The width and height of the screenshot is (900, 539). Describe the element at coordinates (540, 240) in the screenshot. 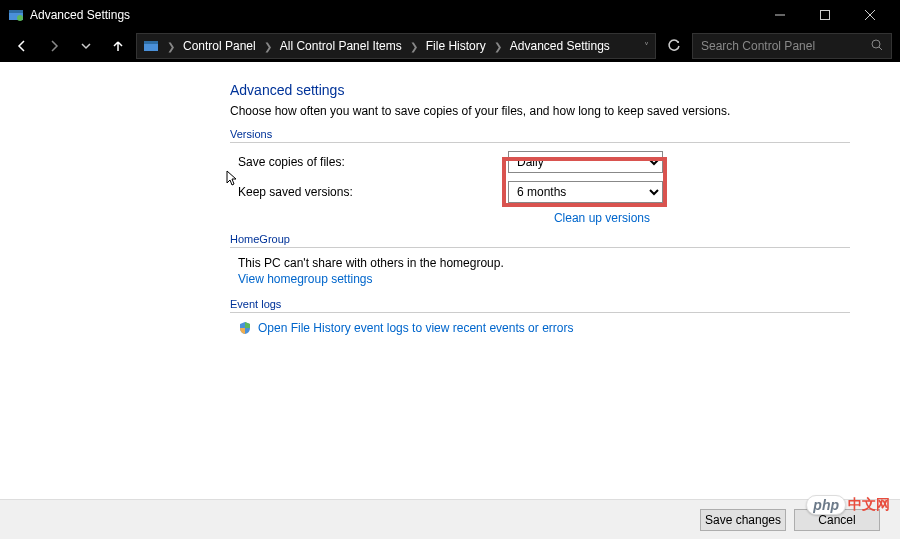

I see `homegroup-section-header: HomeGroup` at that location.